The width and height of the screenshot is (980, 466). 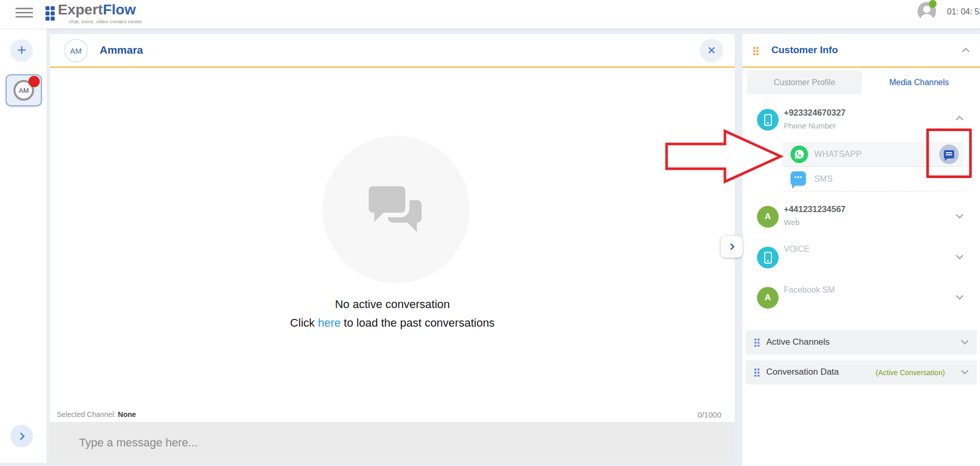 What do you see at coordinates (76, 51) in the screenshot?
I see `chat-header-avatar: AM` at bounding box center [76, 51].